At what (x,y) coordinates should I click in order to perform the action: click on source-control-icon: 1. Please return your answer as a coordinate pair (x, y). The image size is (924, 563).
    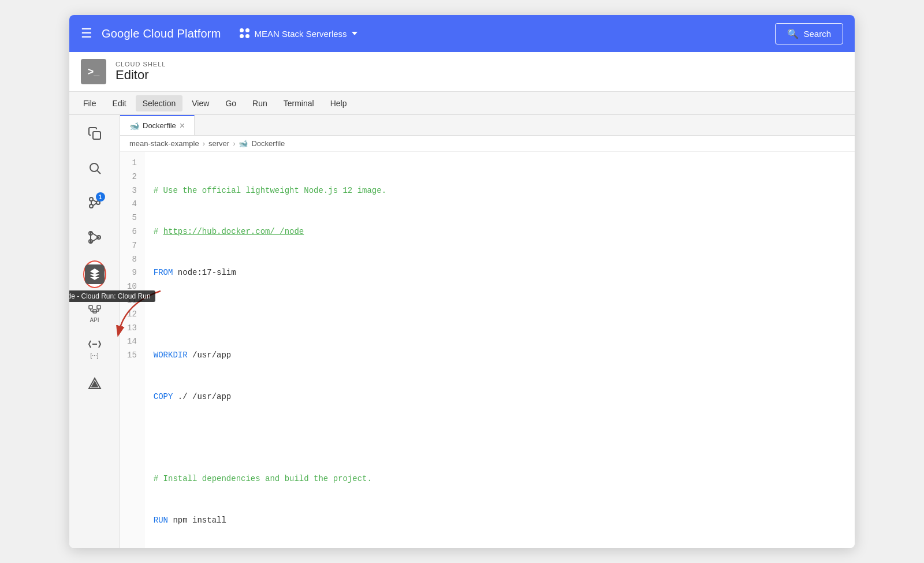
    Looking at the image, I should click on (95, 203).